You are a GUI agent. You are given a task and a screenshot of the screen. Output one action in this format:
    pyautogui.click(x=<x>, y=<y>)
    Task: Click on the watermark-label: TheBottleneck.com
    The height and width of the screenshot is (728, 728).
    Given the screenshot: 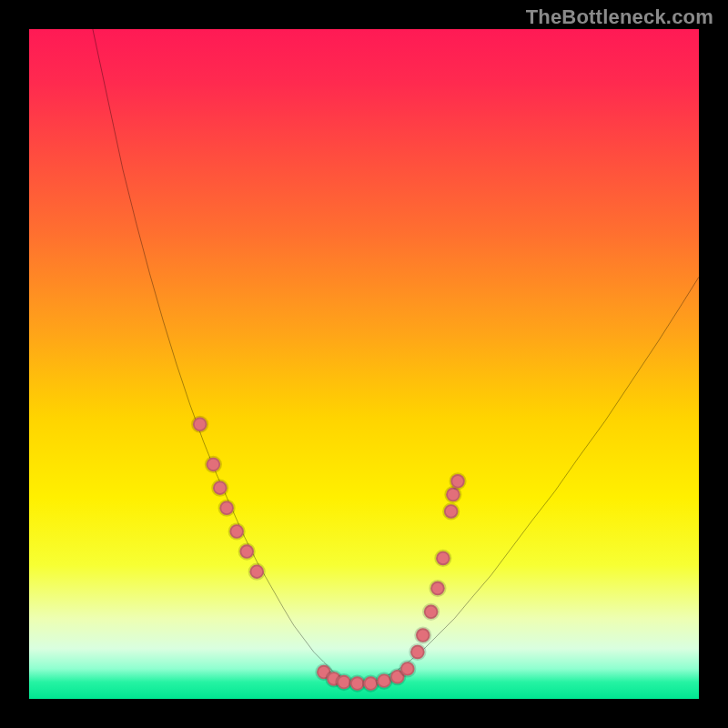 What is the action you would take?
    pyautogui.click(x=620, y=17)
    